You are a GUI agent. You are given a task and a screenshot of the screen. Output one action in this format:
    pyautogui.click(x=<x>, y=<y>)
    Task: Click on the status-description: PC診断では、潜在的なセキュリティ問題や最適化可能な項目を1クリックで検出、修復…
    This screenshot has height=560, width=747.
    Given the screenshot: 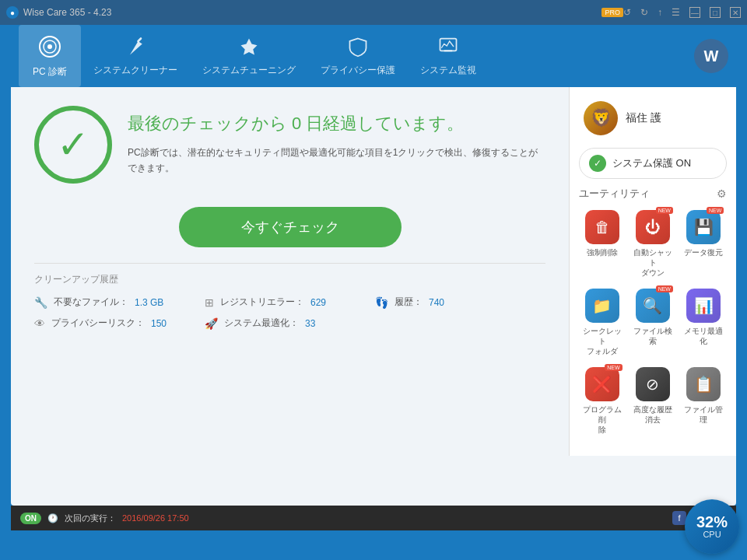 What is the action you would take?
    pyautogui.click(x=336, y=160)
    